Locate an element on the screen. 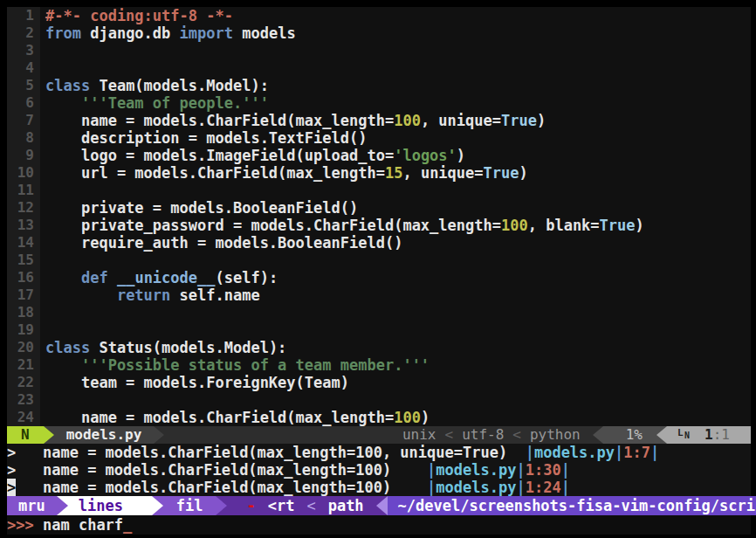 This screenshot has height=538, width=756. line-number: 2 is located at coordinates (24, 33).